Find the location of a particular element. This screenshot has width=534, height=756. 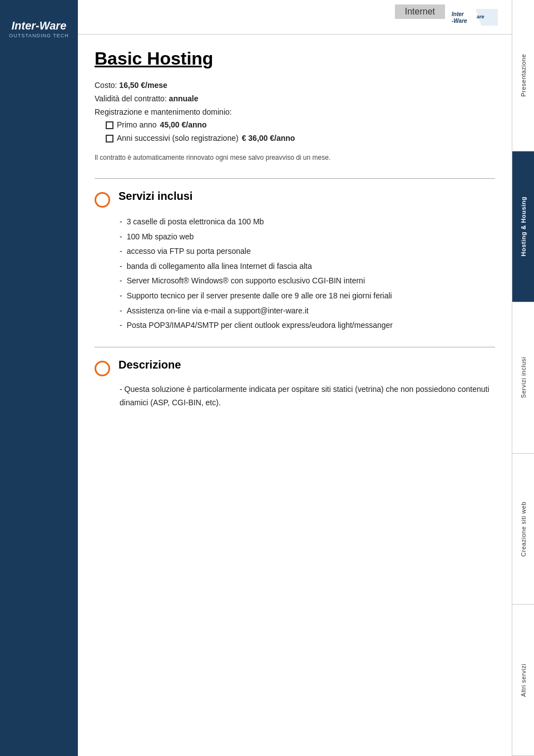

servizi-list: 3 caselle di posta elettronica da 100 Mb… is located at coordinates (307, 274).